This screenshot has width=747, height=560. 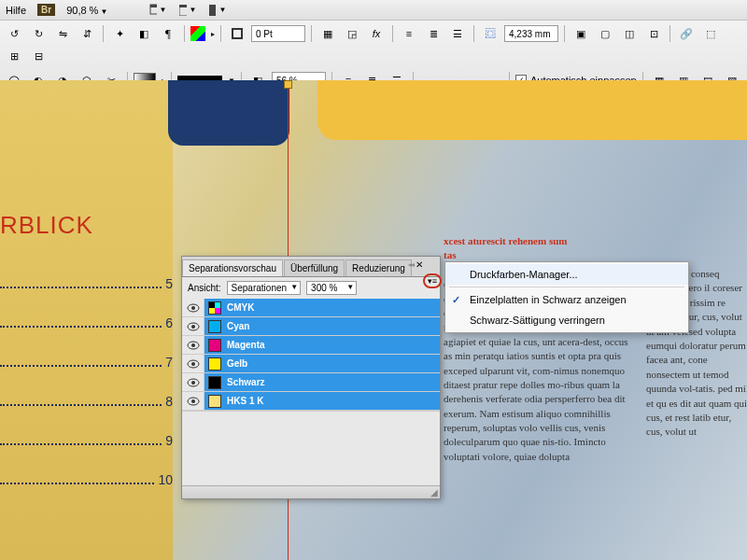 What do you see at coordinates (278, 34) in the screenshot?
I see `stroke-weight-input` at bounding box center [278, 34].